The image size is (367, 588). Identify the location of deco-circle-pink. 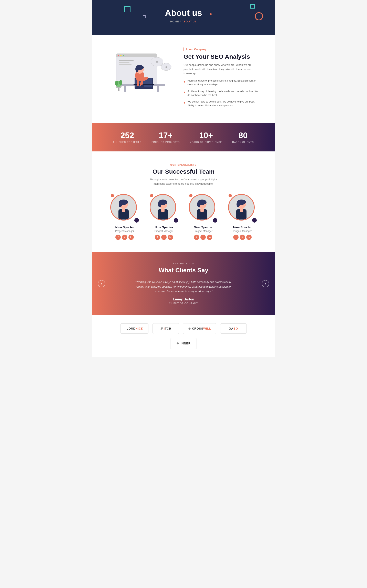
(259, 16).